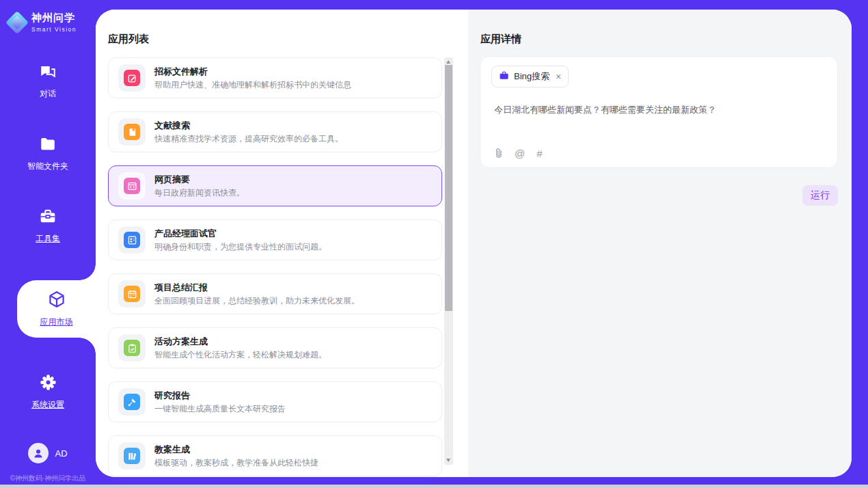  What do you see at coordinates (257, 301) in the screenshot?
I see `app-card-desc: 全面回顾项目进展，总结经验教训，助力未来优化发展。` at bounding box center [257, 301].